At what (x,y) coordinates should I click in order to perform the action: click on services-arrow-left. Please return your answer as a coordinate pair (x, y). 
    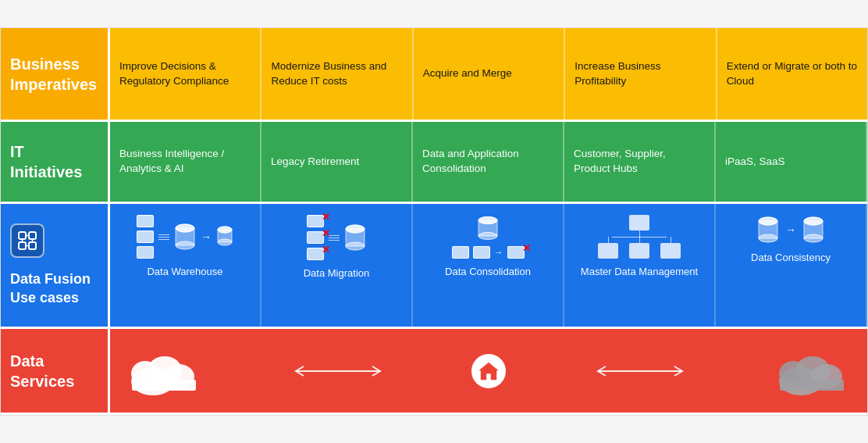
    Looking at the image, I should click on (337, 371).